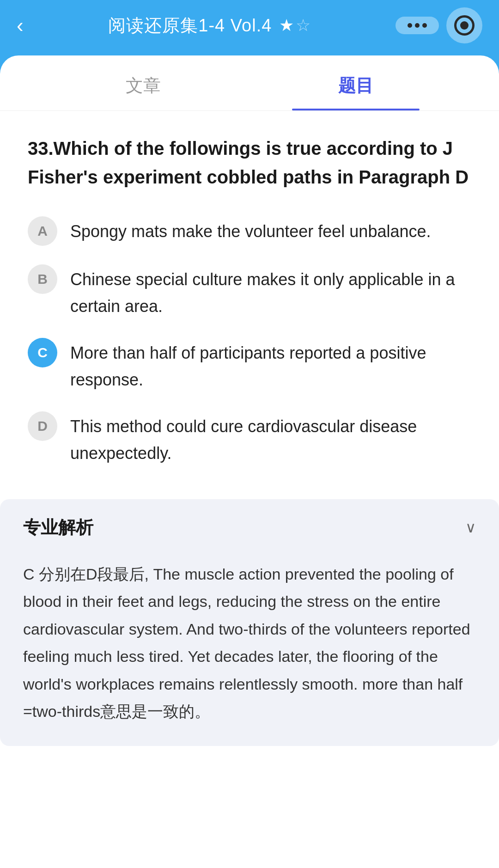  Describe the element at coordinates (295, 25) in the screenshot. I see `star-rating: ★ ☆` at that location.